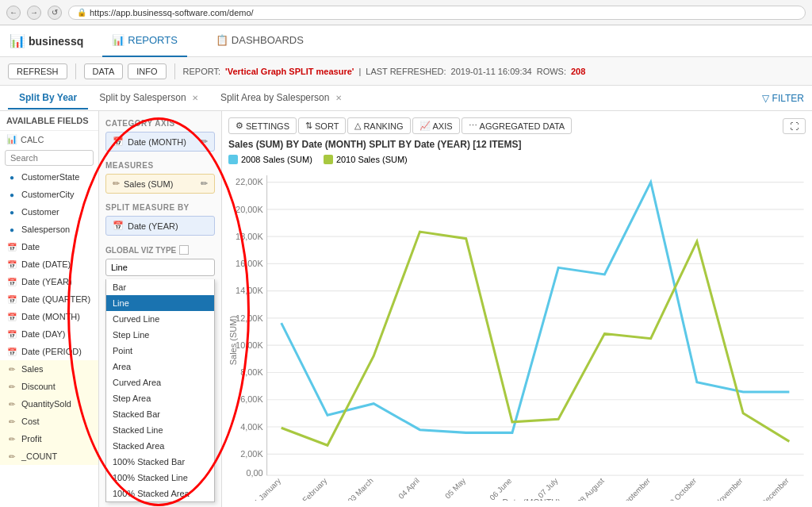 Image resolution: width=812 pixels, height=507 pixels. I want to click on tab-split-year: Split By Year, so click(48, 98).